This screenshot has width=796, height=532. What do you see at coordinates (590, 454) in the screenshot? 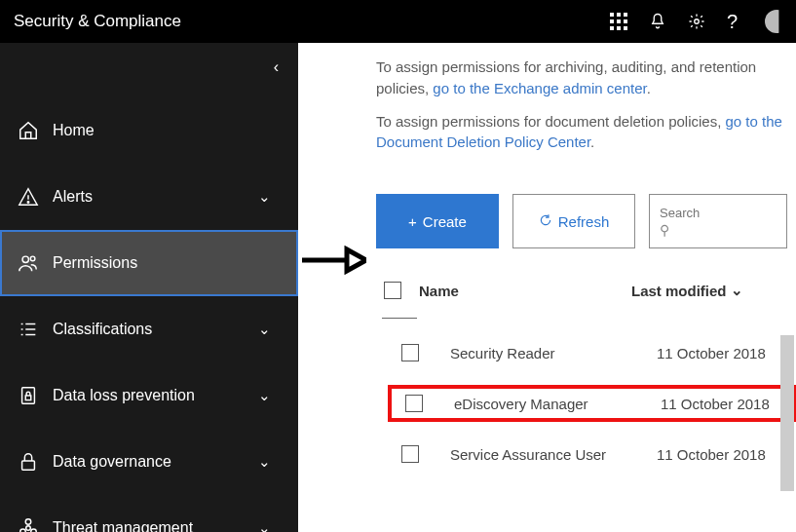
I see `table-row: Service Assurance User 11 October 2018` at bounding box center [590, 454].